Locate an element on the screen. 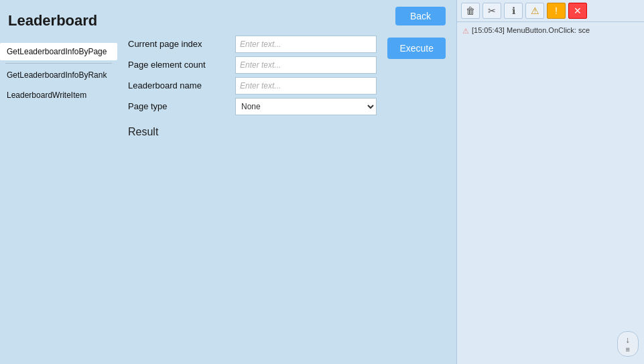  back-button: Back is located at coordinates (421, 16).